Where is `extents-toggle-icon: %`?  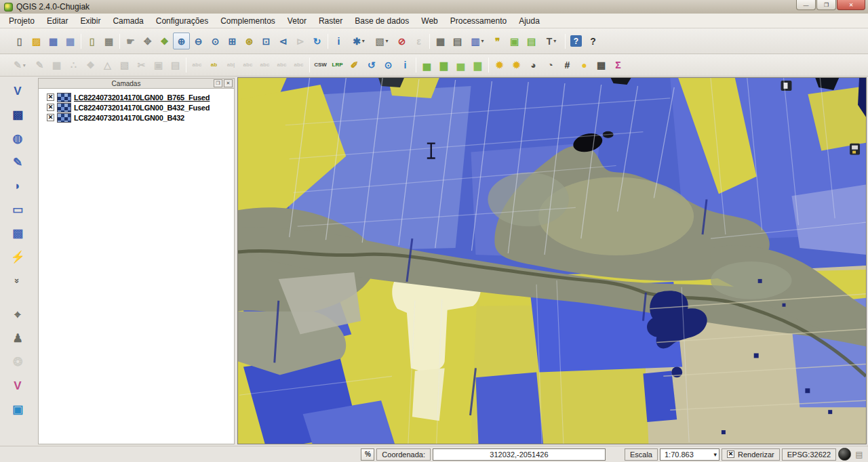
extents-toggle-icon: % is located at coordinates (368, 455).